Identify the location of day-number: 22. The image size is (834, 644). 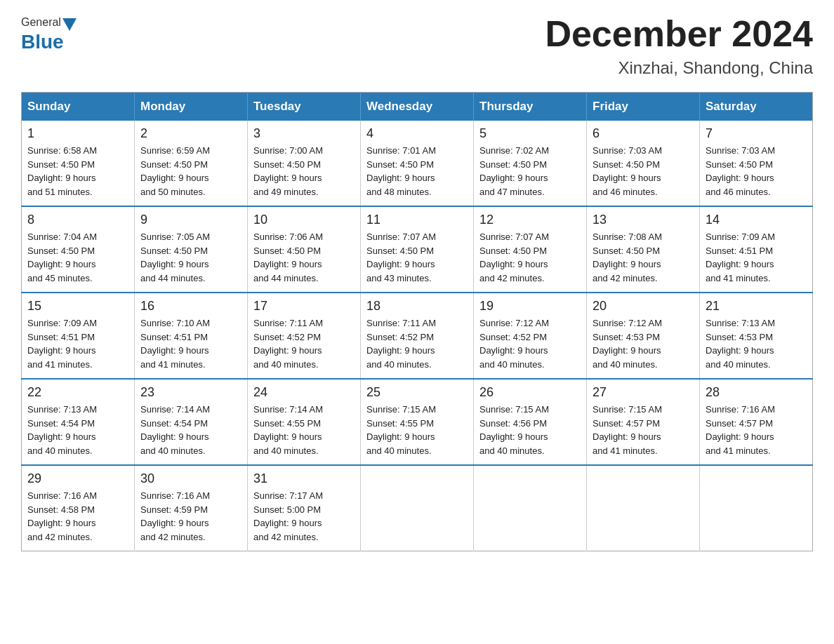
(78, 393).